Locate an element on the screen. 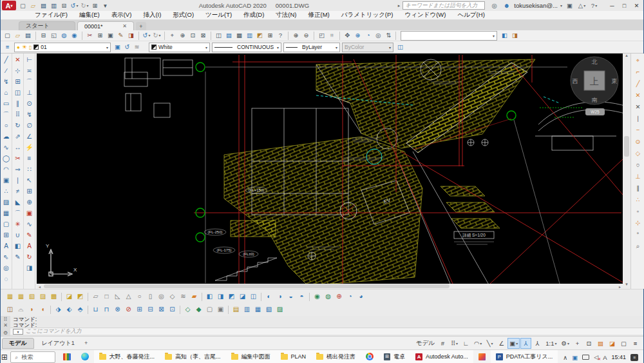 The height and width of the screenshot is (363, 644). compass-east: 東 is located at coordinates (614, 81).